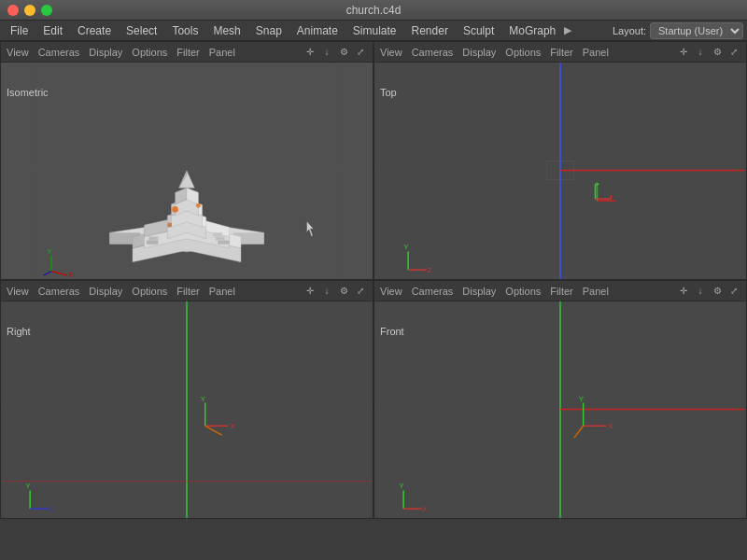 The width and height of the screenshot is (747, 560). What do you see at coordinates (734, 291) in the screenshot?
I see `expand-icon-front: ⤢` at bounding box center [734, 291].